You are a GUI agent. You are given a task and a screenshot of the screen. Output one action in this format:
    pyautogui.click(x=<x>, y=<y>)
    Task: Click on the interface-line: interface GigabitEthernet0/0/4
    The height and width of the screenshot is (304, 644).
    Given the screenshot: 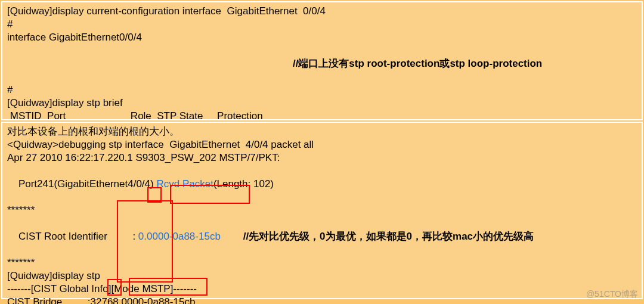 What is the action you would take?
    pyautogui.click(x=322, y=38)
    